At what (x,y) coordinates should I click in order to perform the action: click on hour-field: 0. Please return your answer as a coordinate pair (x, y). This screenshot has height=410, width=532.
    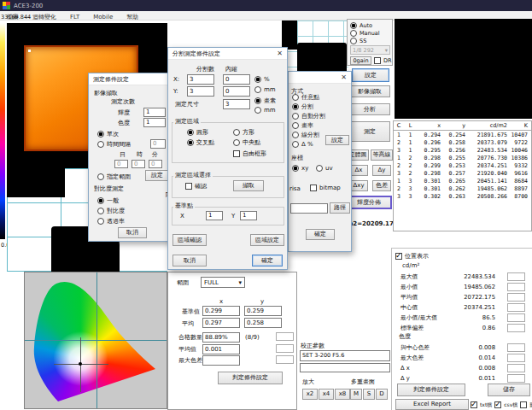
    Looking at the image, I should click on (138, 164).